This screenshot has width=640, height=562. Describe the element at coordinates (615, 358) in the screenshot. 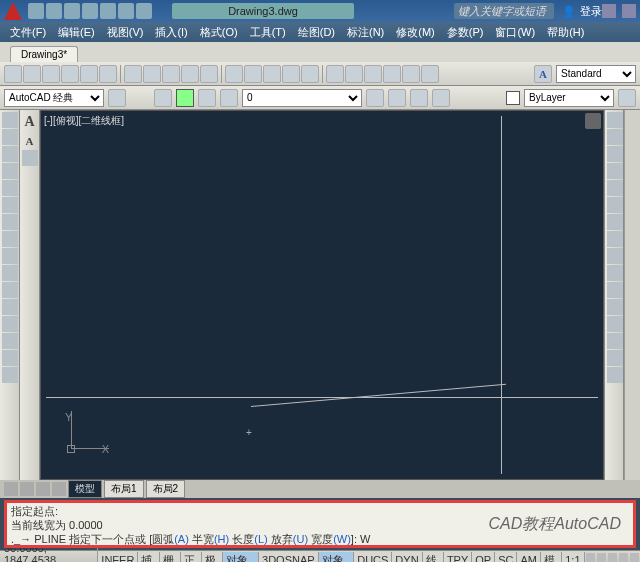

I see `fillet-icon` at that location.